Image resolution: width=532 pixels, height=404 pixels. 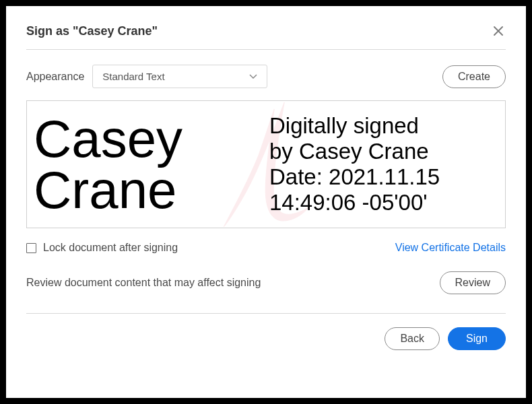 I want to click on lock-row: Lock document after signing View Certifi…, so click(x=266, y=248).